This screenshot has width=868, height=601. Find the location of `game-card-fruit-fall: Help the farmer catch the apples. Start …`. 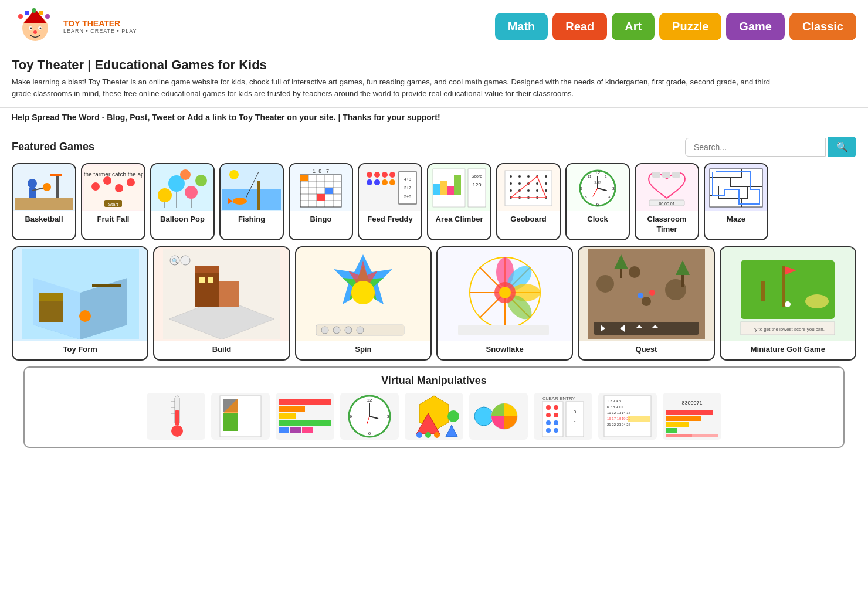

game-card-fruit-fall: Help the farmer catch the apples. Start … is located at coordinates (113, 202).